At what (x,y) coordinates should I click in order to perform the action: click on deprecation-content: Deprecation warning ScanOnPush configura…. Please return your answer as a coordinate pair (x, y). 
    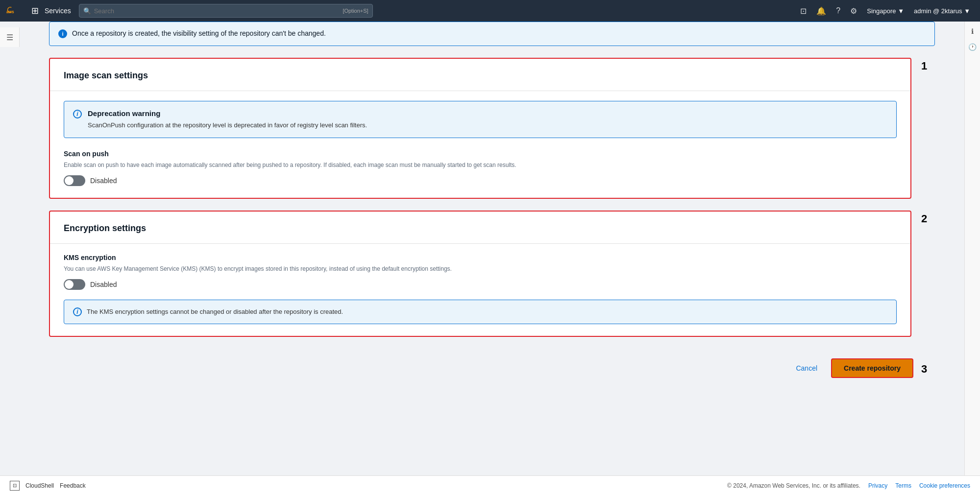
    Looking at the image, I should click on (227, 119).